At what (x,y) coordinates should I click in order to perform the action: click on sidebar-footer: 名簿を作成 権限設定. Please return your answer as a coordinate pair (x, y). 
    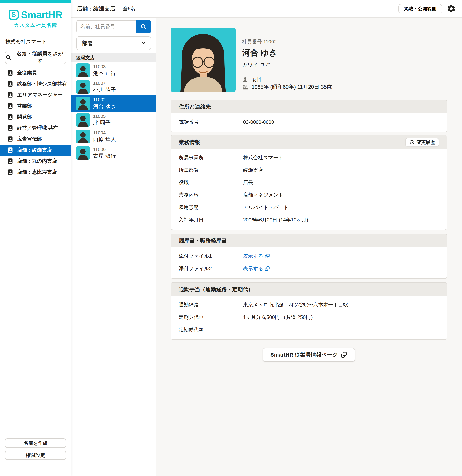
    Looking at the image, I should click on (35, 446).